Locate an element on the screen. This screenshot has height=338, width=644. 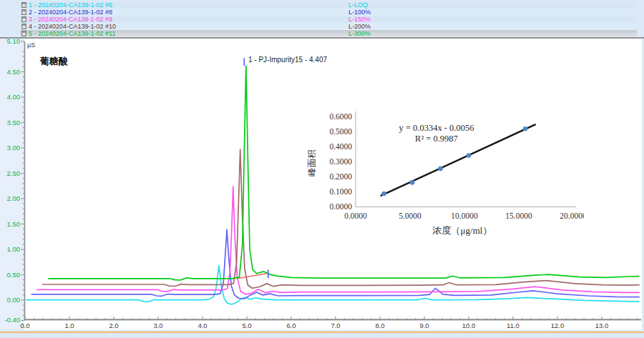
svg-text: 1.50 is located at coordinates (14, 224).